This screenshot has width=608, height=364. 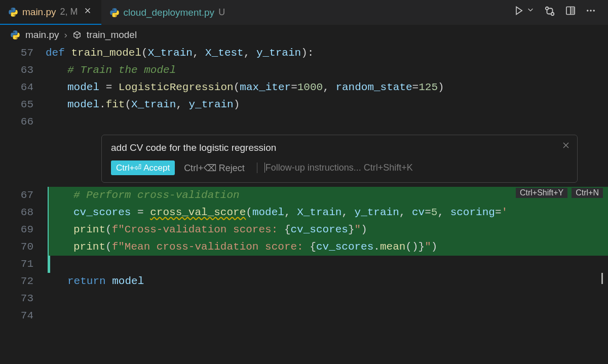 I want to click on code-line: 71, so click(x=304, y=264).